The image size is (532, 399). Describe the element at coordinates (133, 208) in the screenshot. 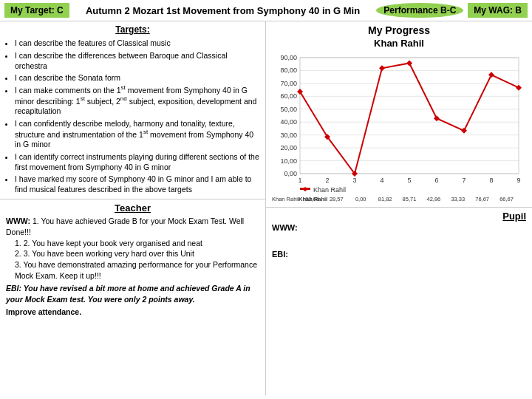

I see `teacher-title: Teacher` at that location.